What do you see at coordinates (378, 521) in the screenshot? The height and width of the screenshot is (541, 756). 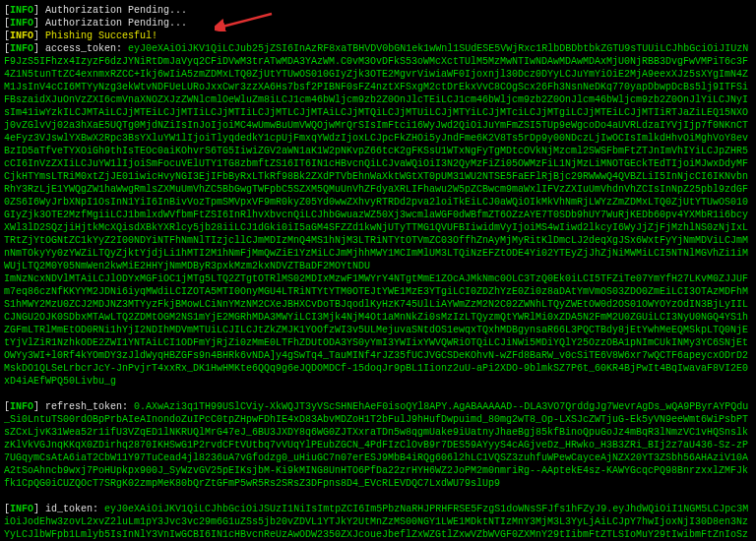 I see `log-line: [INFO] id_token: eyJ0eXAiOiJKV1QiLCJhbGc…` at bounding box center [378, 521].